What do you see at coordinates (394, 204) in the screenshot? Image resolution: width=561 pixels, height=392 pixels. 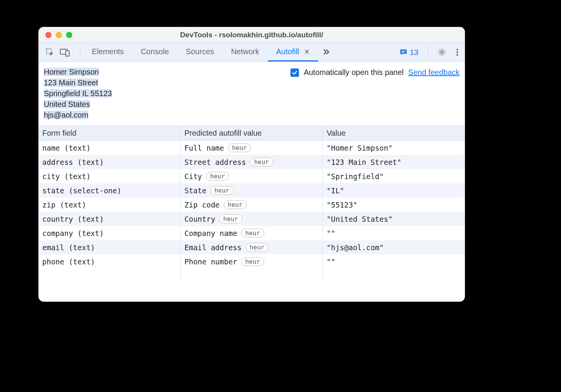 I see `cell-value: "55123"` at bounding box center [394, 204].